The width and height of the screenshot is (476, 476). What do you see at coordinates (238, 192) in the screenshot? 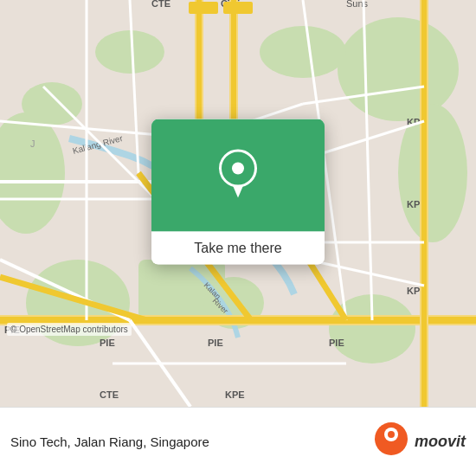
I see `popup-card: Take me there` at bounding box center [238, 192].